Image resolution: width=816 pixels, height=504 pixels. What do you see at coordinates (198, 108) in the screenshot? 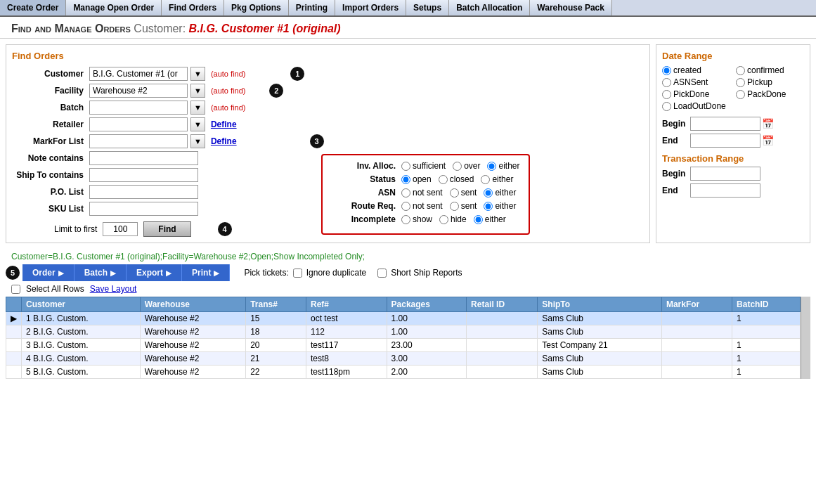
I see `batch-dropdown: ▼` at bounding box center [198, 108].